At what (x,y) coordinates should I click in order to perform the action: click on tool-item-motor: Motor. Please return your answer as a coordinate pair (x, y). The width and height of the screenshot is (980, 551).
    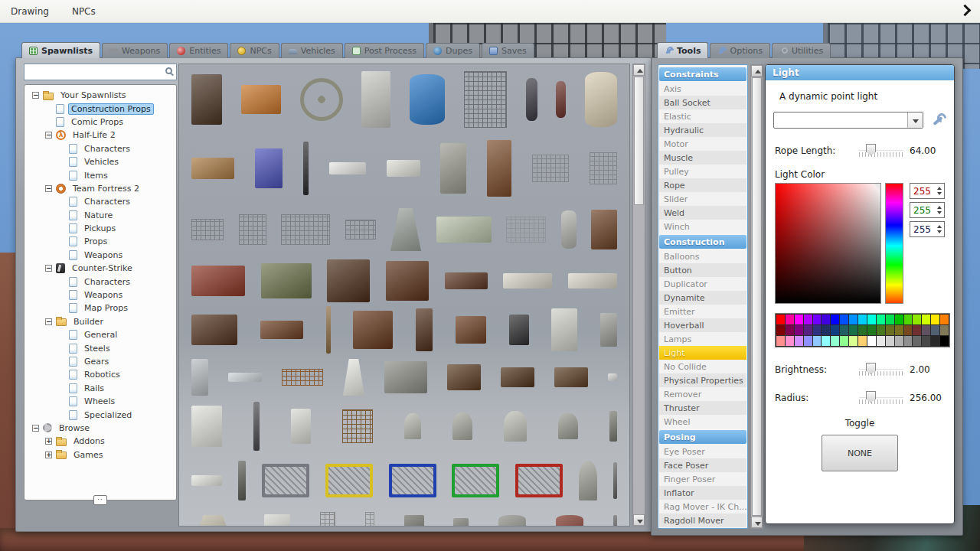
    Looking at the image, I should click on (703, 144).